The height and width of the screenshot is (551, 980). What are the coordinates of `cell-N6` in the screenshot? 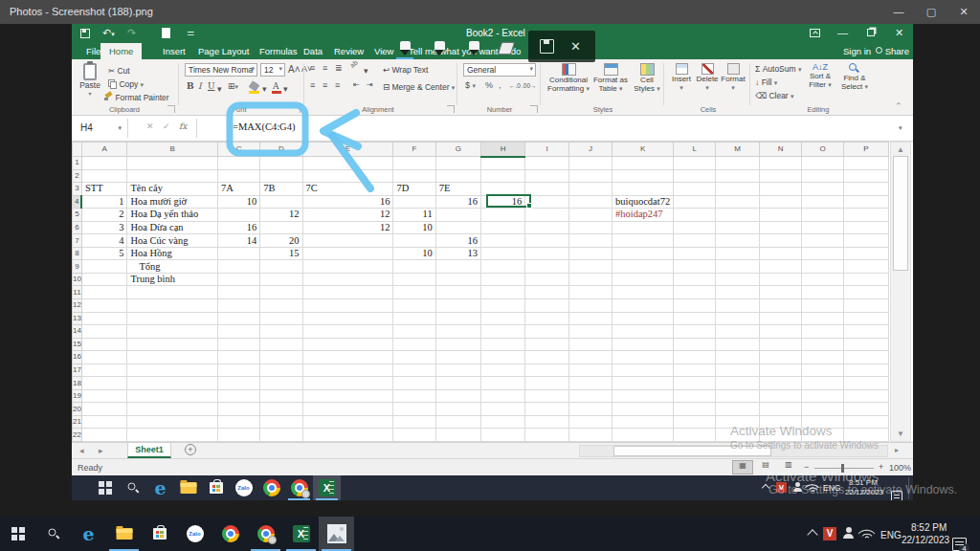 It's located at (781, 228).